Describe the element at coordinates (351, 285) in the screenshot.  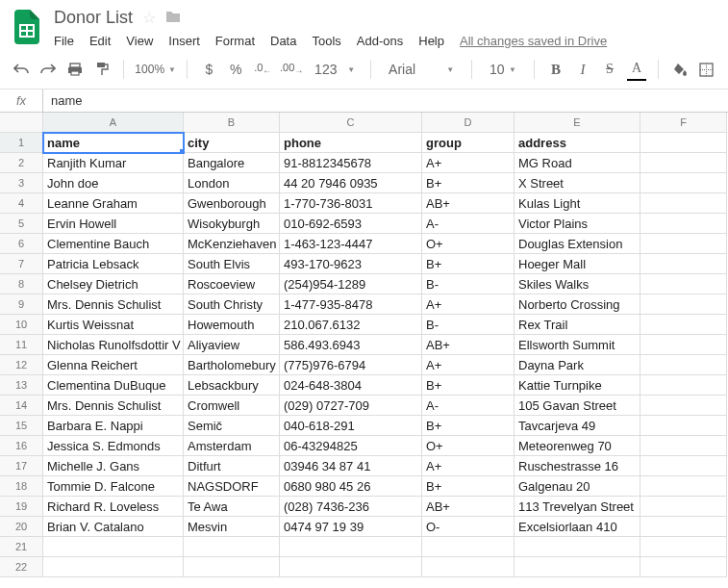
I see `cell: (254)954-1289` at that location.